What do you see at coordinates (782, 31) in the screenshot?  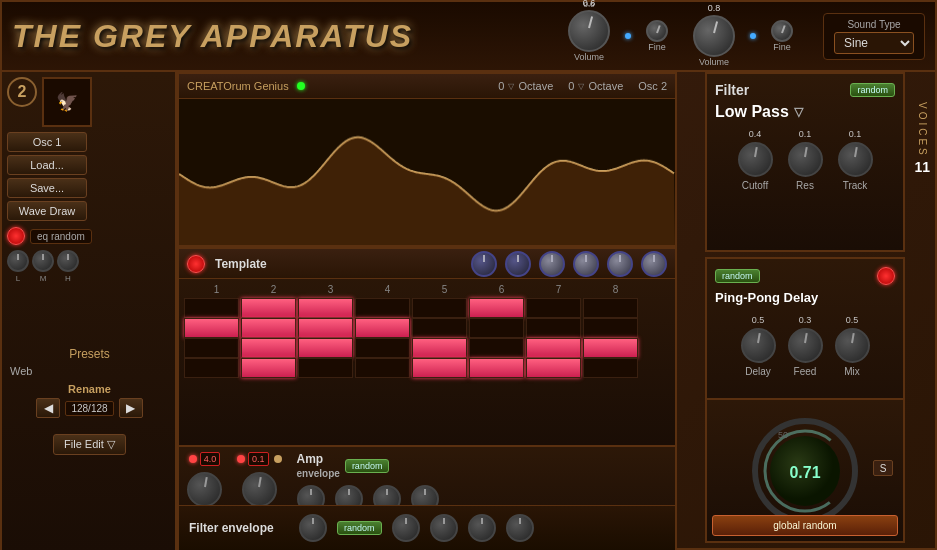 I see `fine2-knob` at bounding box center [782, 31].